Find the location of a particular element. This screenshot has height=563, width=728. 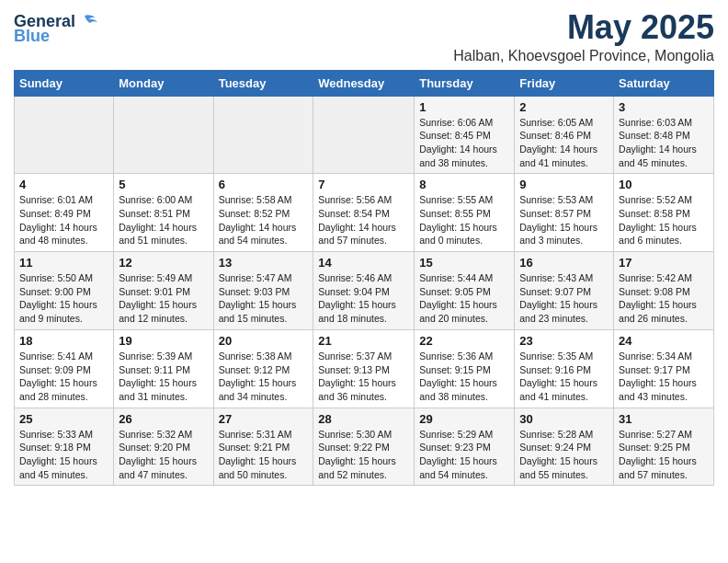

day-info: Sunrise: 5:30 AMSunset: 9:22 PMDaylight:… is located at coordinates (364, 454).